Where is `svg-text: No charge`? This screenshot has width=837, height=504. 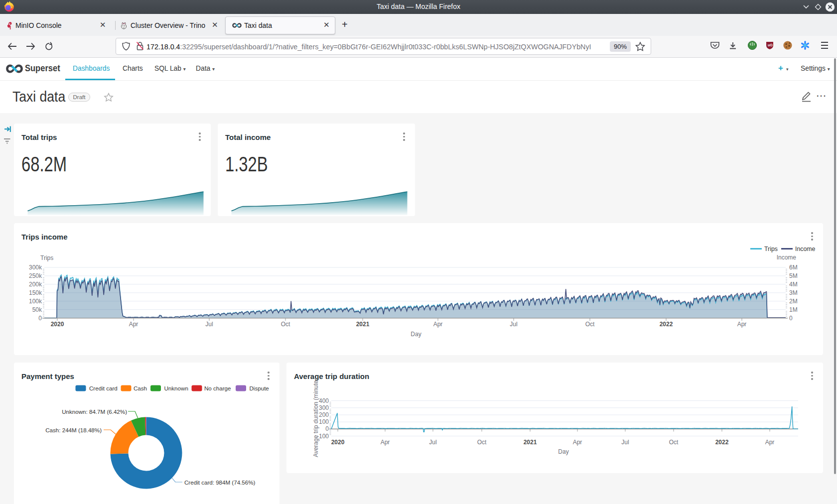
svg-text: No charge is located at coordinates (218, 388).